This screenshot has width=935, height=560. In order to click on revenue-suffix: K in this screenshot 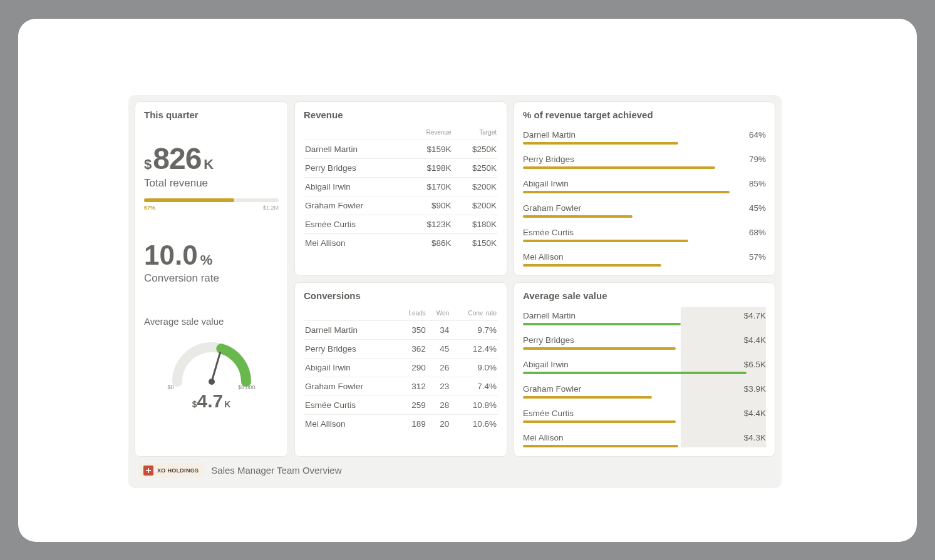, I will do `click(209, 165)`.